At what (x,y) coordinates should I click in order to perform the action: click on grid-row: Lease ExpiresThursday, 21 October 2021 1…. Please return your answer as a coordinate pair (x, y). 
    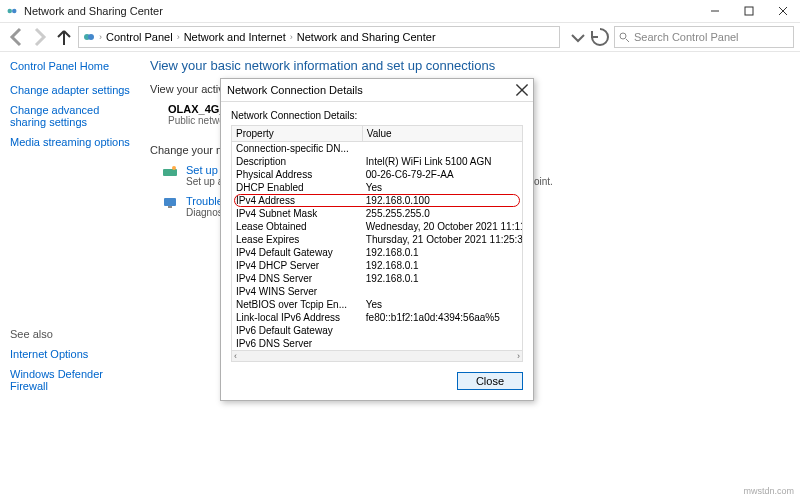
    Looking at the image, I should click on (377, 240).